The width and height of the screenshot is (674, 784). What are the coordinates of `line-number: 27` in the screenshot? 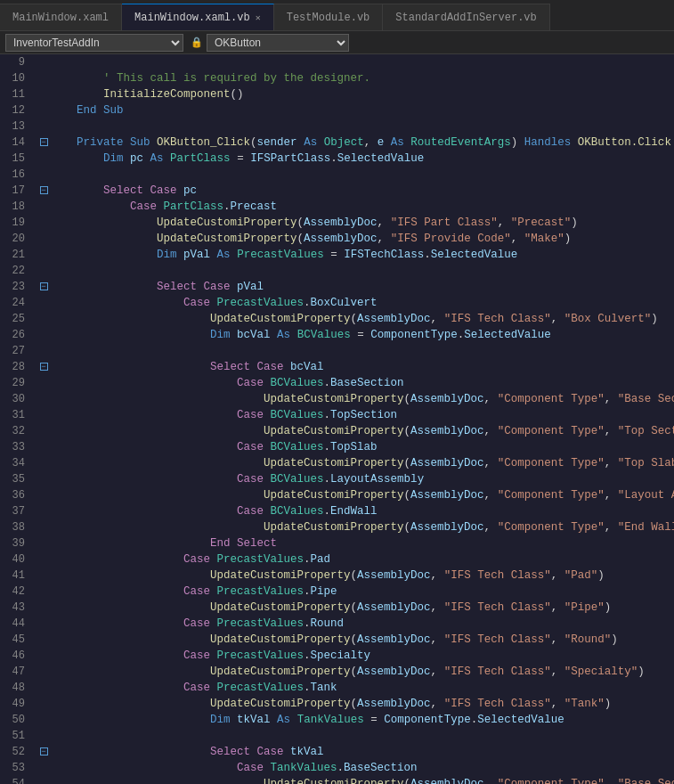 It's located at (14, 351).